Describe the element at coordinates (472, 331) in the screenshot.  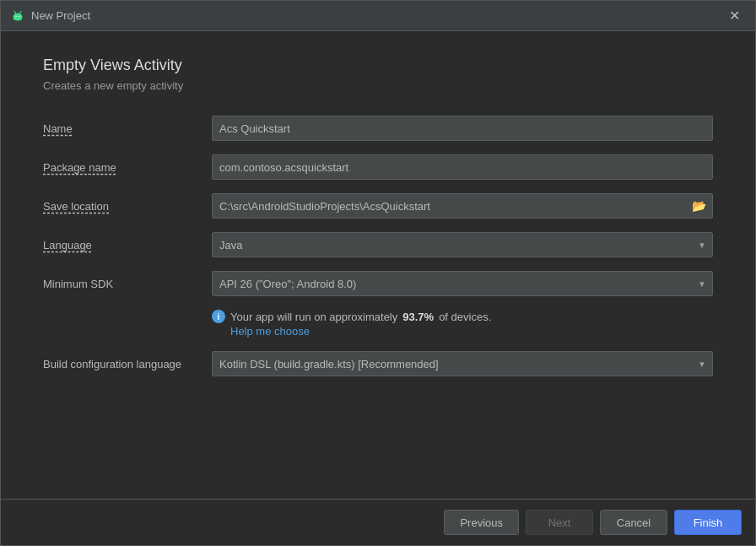
I see `help-me-choose-link: Help me choose` at that location.